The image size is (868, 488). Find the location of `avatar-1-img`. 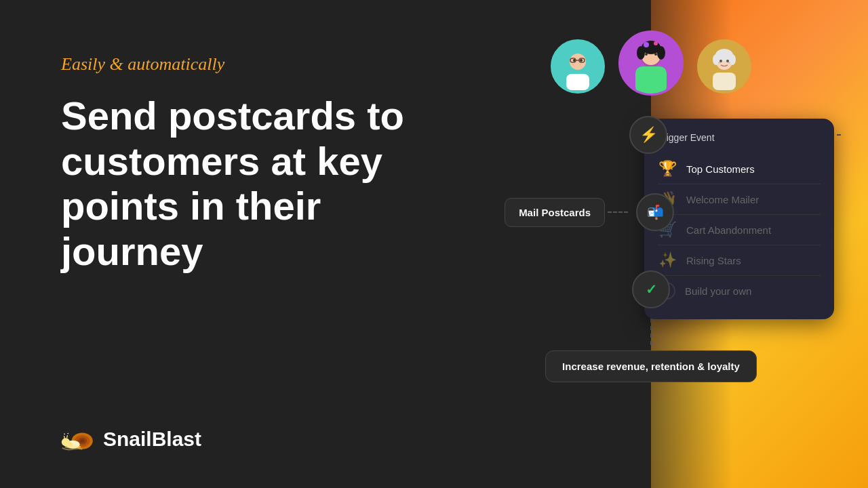

avatar-1-img is located at coordinates (578, 66).